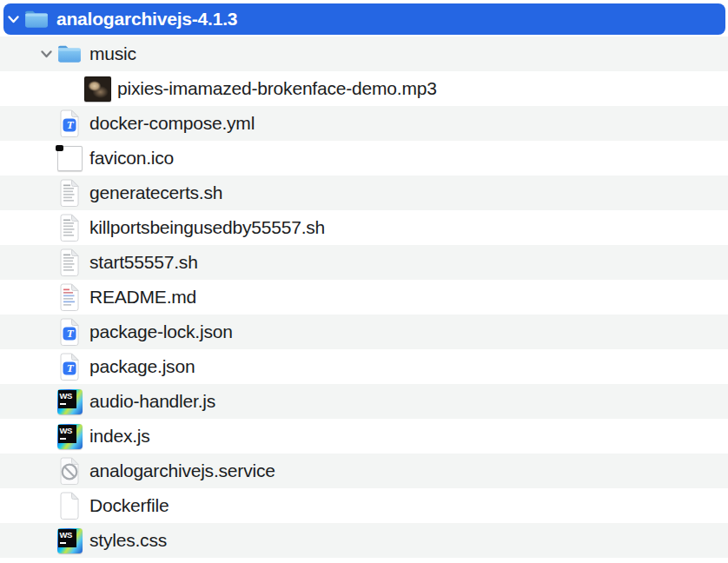  I want to click on file-row-styles-css: WS styles.css, so click(364, 540).